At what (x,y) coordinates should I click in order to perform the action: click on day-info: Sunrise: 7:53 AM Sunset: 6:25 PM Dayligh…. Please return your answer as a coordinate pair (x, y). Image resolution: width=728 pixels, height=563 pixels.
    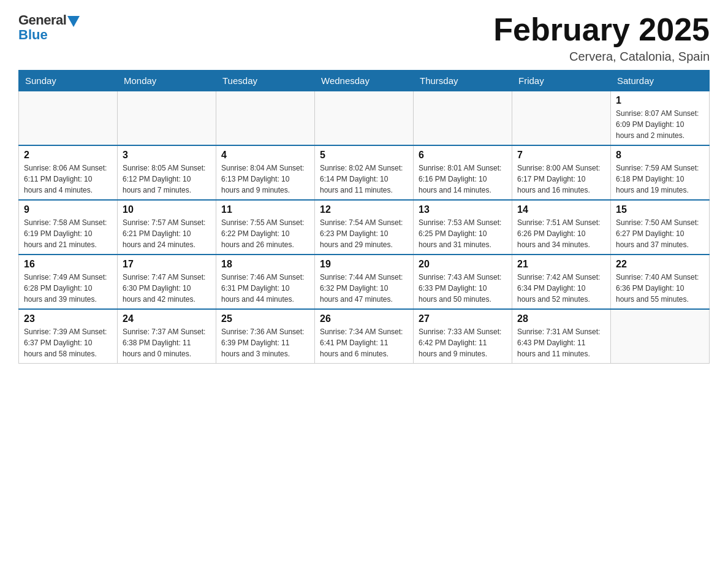
    Looking at the image, I should click on (463, 234).